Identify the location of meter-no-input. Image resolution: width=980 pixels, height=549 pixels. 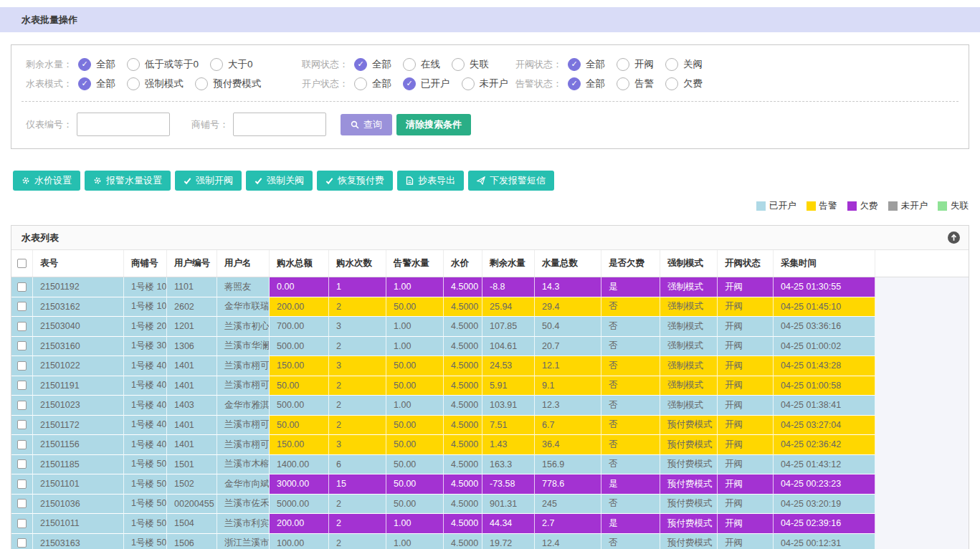
(123, 125).